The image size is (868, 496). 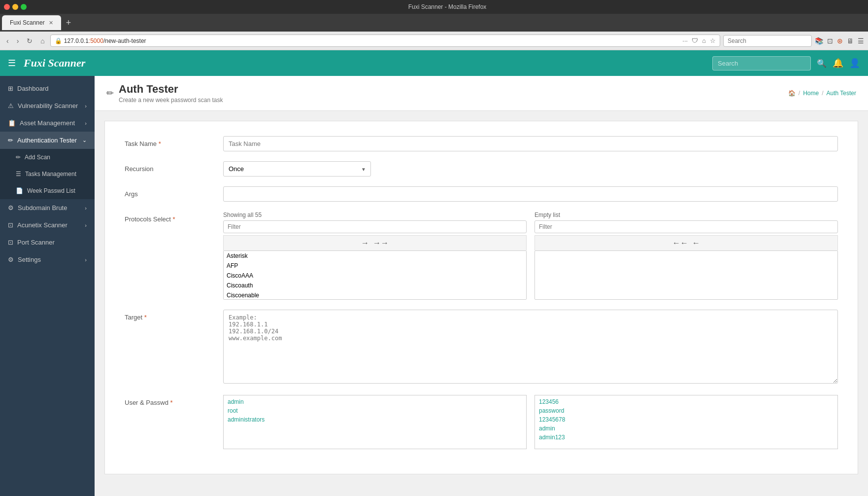 What do you see at coordinates (768, 41) in the screenshot?
I see `browser-search-input` at bounding box center [768, 41].